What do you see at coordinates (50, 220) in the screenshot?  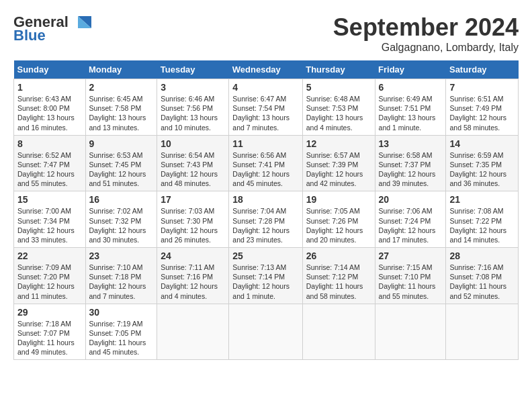 I see `calendar-cell: 15Sunrise: 7:00 AM Sunset: 7:34 PM Dayli…` at bounding box center [50, 220].